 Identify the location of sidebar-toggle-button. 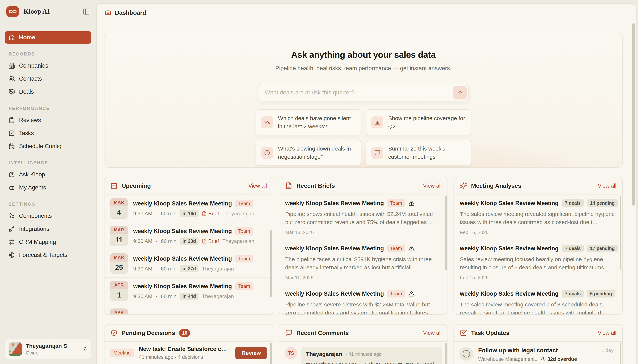
(86, 12).